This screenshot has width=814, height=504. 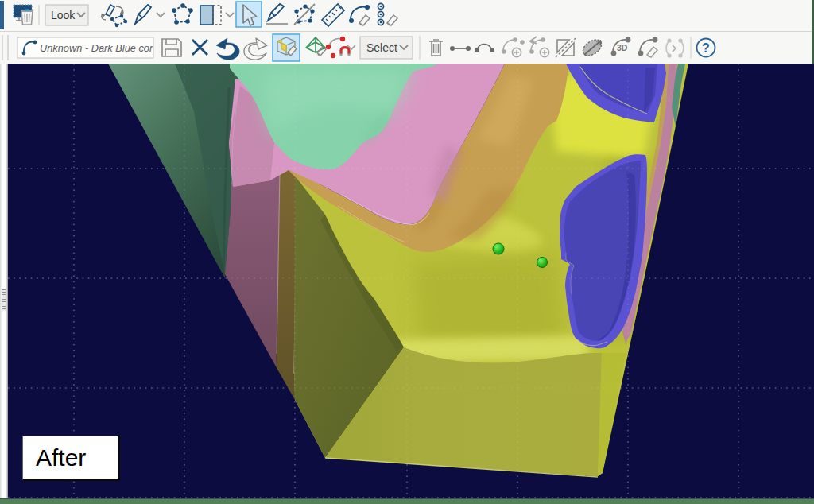 I want to click on svg-text: 3D, so click(x=622, y=48).